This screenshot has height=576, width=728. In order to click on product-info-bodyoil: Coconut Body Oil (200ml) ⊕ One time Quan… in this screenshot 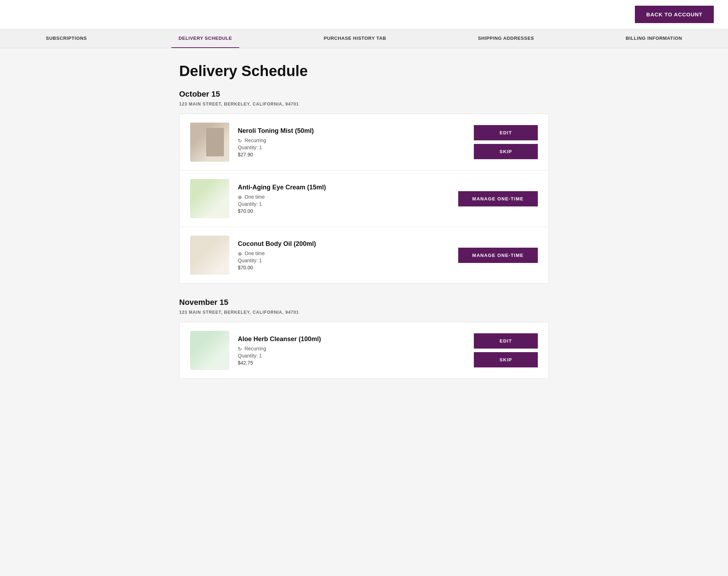, I will do `click(344, 255)`.